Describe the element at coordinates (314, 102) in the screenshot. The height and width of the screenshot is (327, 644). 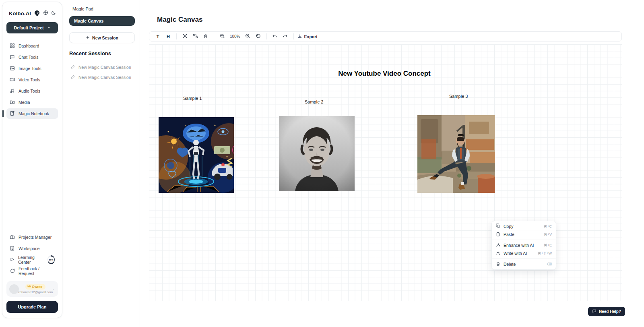
I see `sample-2-label: Sample 2` at that location.